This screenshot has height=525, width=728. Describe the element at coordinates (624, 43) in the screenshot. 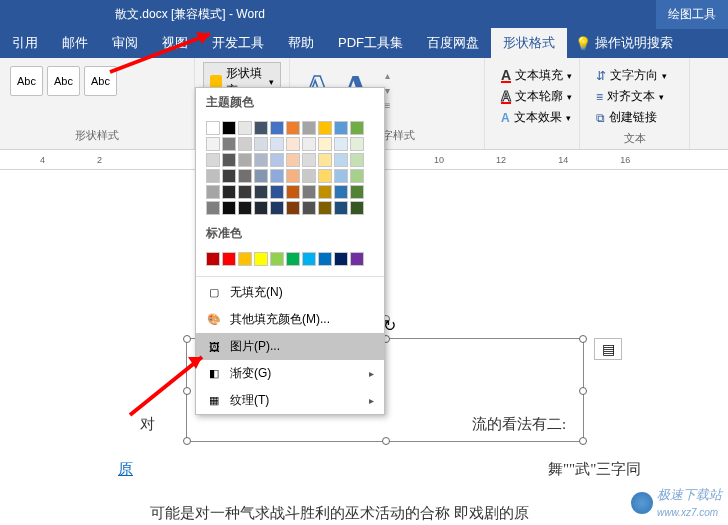

I see `tell-me-search: 💡 操作说明搜索` at that location.